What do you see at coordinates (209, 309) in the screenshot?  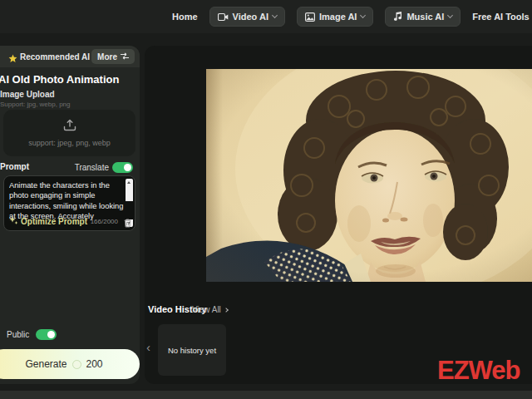 I see `view-all-link: View All` at bounding box center [209, 309].